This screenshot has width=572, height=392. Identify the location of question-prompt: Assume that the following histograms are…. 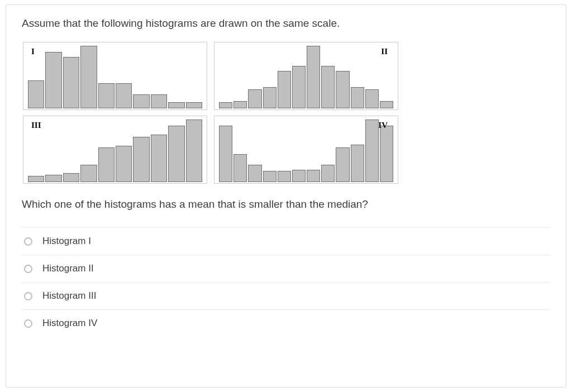
(286, 23).